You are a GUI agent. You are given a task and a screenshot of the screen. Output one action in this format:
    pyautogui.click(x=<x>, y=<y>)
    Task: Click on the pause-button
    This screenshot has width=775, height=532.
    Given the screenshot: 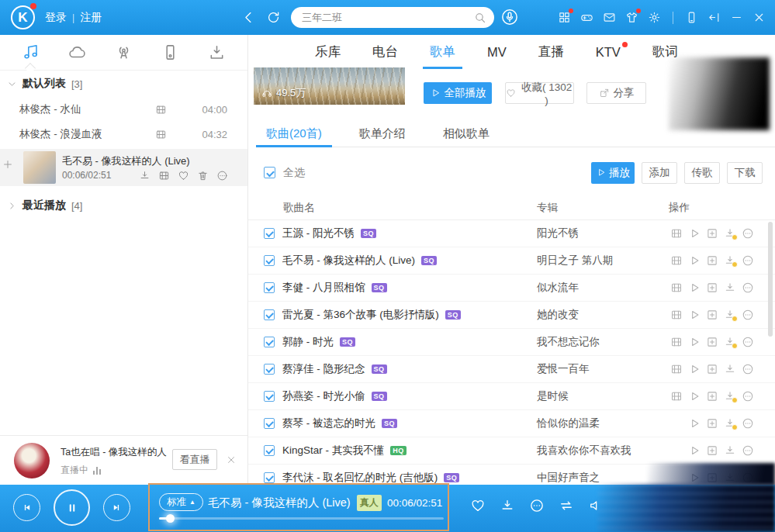 What is the action you would take?
    pyautogui.click(x=71, y=507)
    